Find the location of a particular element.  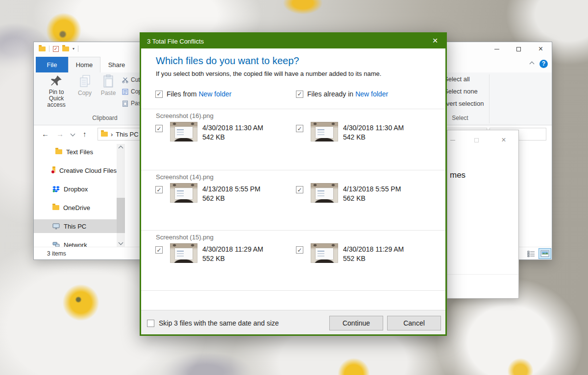

thumbnails-view-button is located at coordinates (545, 254).